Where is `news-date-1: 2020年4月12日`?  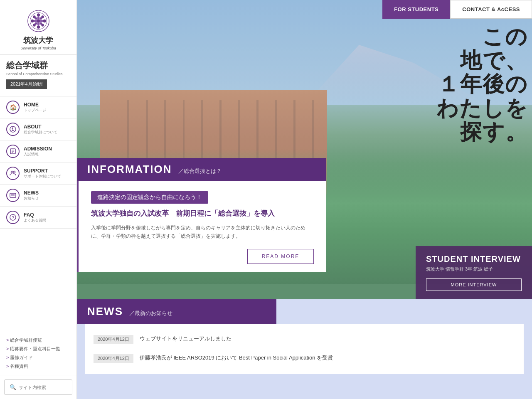
news-date-1: 2020年4月12日 is located at coordinates (113, 339).